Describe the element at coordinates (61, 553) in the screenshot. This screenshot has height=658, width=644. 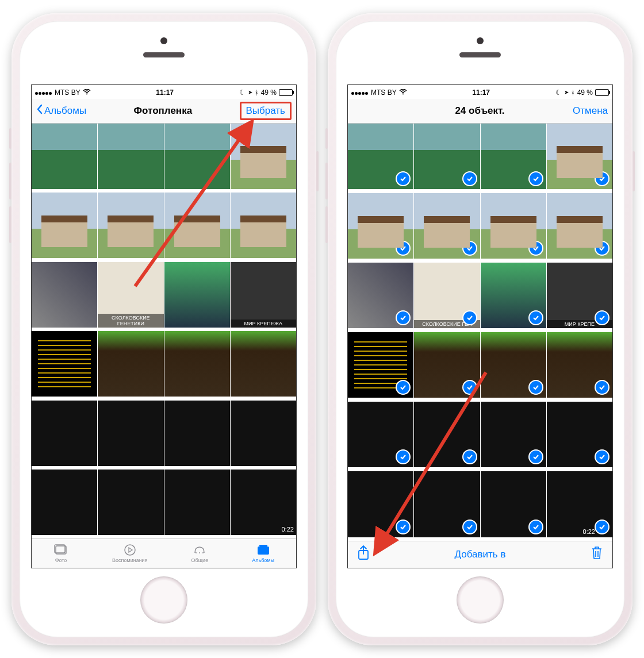
I see `tab-photos: Фото` at that location.